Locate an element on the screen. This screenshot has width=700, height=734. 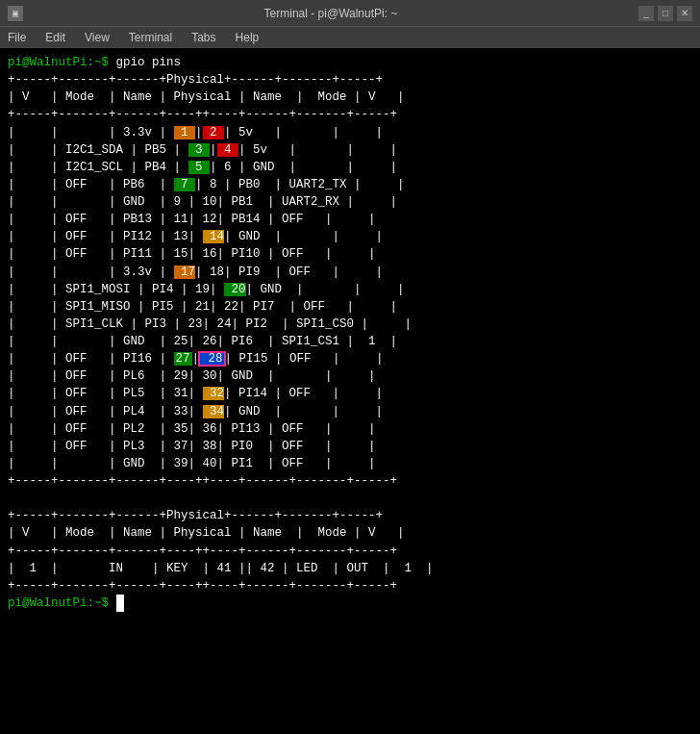
app-icon: ▣ is located at coordinates (15, 13).